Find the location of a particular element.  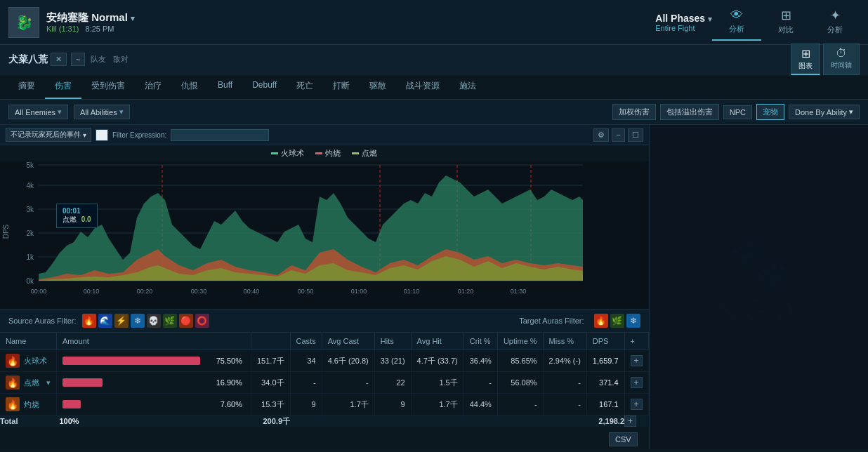

target-aura-icon-2: ❄ is located at coordinates (633, 321).